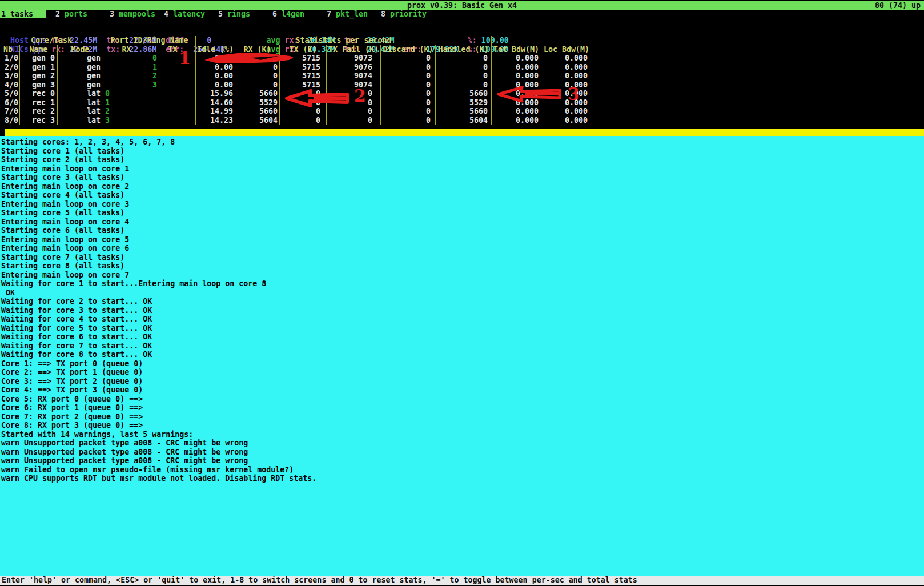  What do you see at coordinates (462, 103) in the screenshot?
I see `table-row-core-6: 6/0rec 1lat114.60552900055290.0000.000` at bounding box center [462, 103].